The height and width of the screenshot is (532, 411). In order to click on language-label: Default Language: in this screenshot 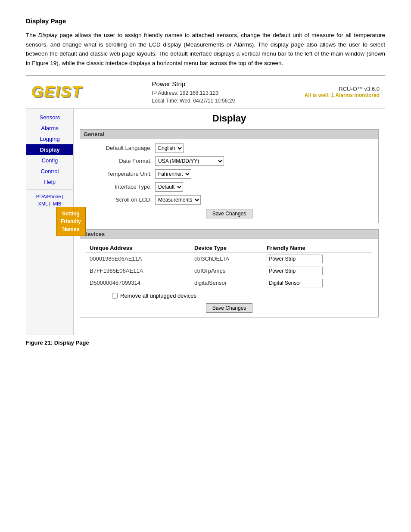, I will do `click(121, 148)`.